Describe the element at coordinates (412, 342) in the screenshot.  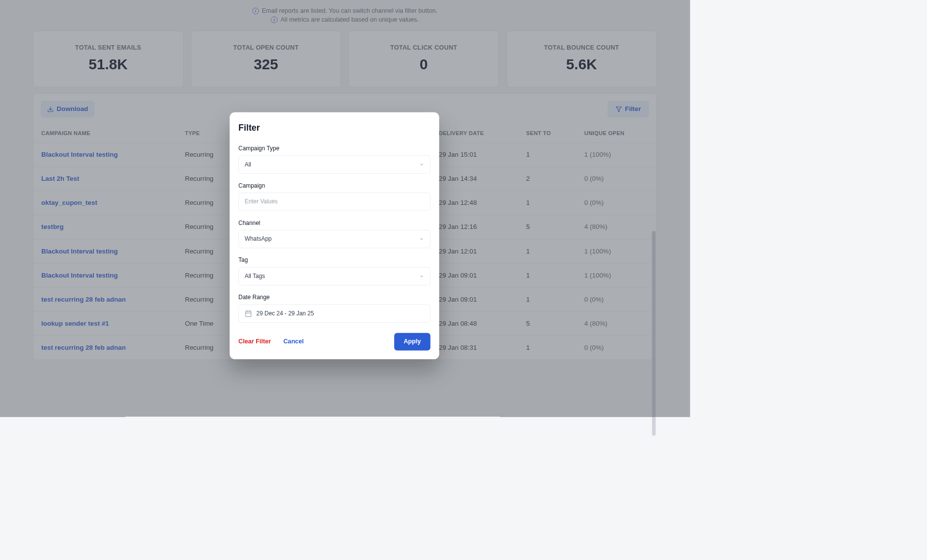
I see `apply-button: Apply` at that location.